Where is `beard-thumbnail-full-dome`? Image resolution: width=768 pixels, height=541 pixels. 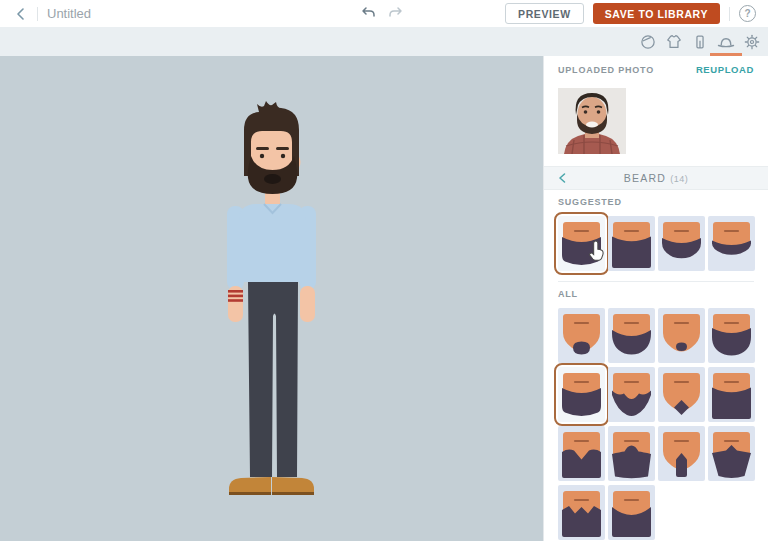 beard-thumbnail-full-dome is located at coordinates (632, 454).